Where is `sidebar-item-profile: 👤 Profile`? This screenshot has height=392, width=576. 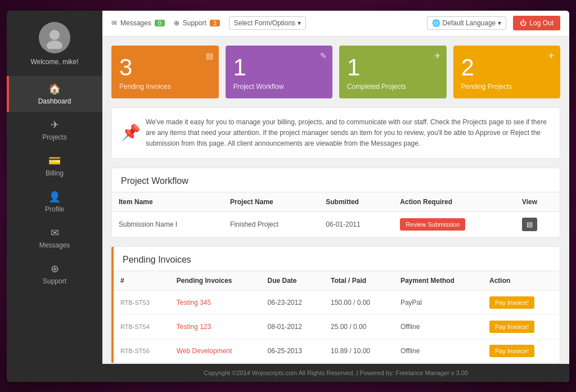
sidebar-item-profile: 👤 Profile is located at coordinates (55, 202).